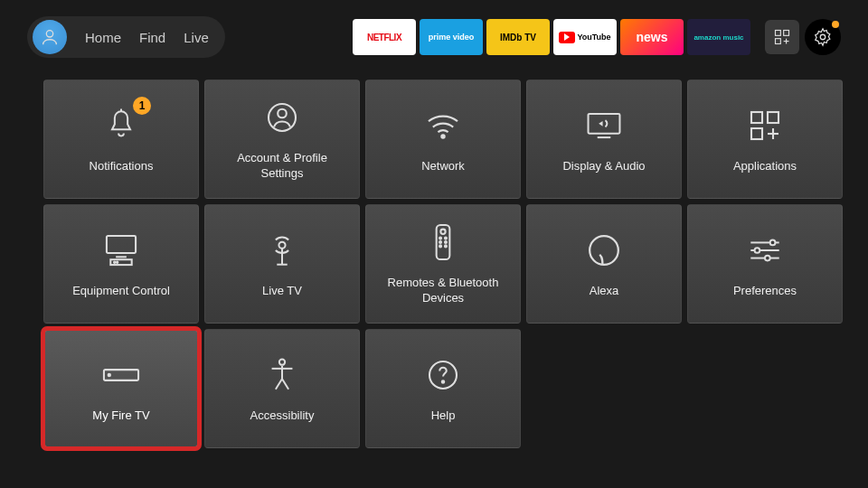 The image size is (868, 488). What do you see at coordinates (443, 139) in the screenshot?
I see `tile-network: Network` at bounding box center [443, 139].